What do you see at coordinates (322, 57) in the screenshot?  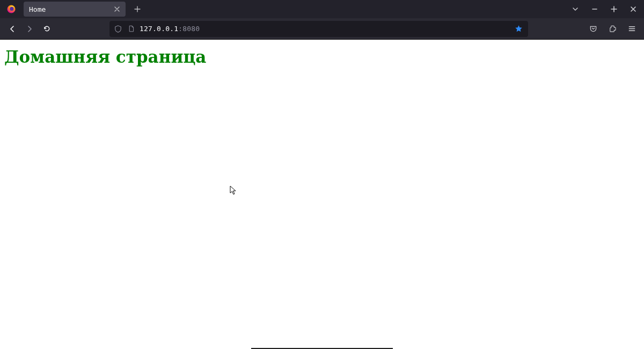 I see `page-heading: Домашняя страница` at bounding box center [322, 57].